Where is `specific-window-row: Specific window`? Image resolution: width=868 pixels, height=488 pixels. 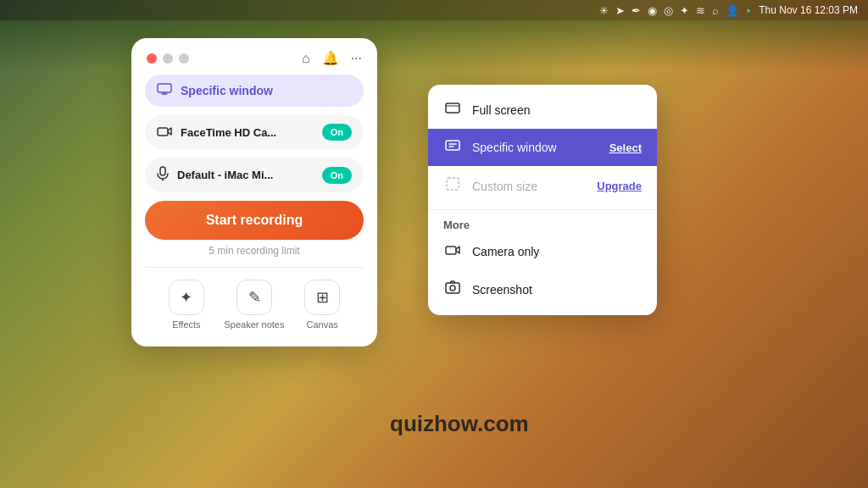 specific-window-row: Specific window is located at coordinates (254, 91).